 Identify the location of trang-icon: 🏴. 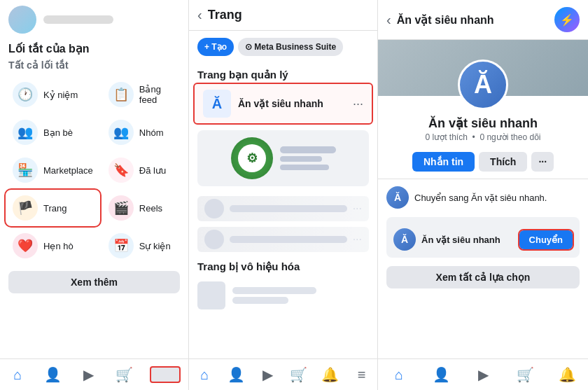
(25, 208).